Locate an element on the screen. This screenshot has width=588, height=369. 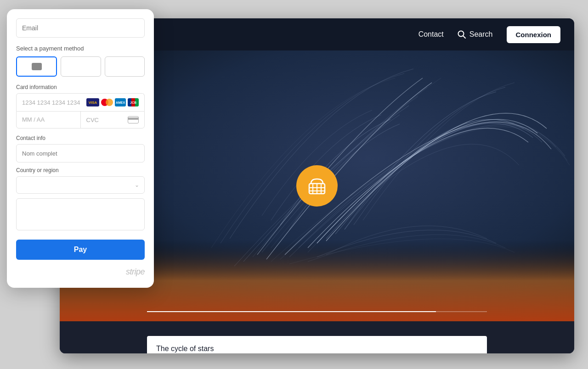
card-expiry-placeholder: MM / AA is located at coordinates (49, 120).